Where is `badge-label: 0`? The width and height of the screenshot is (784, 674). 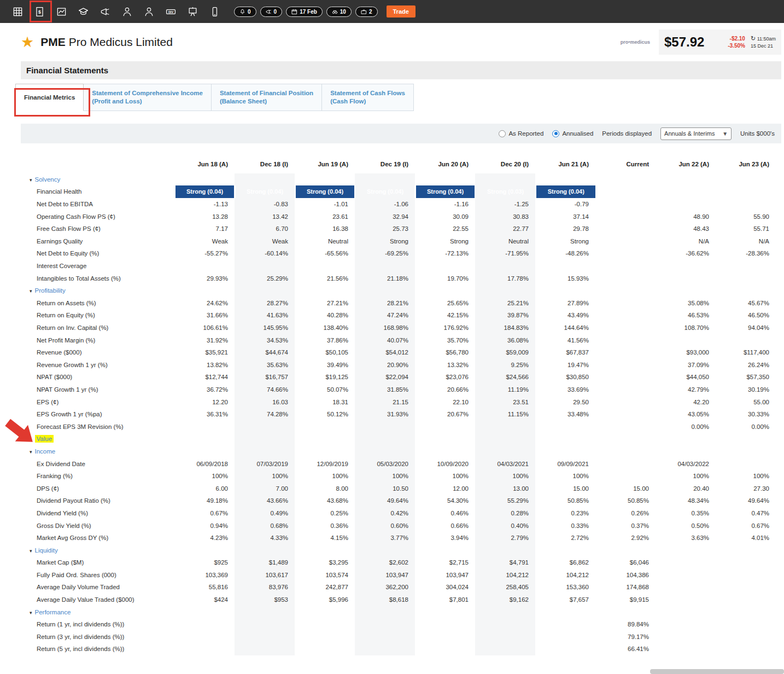
badge-label: 0 is located at coordinates (276, 12).